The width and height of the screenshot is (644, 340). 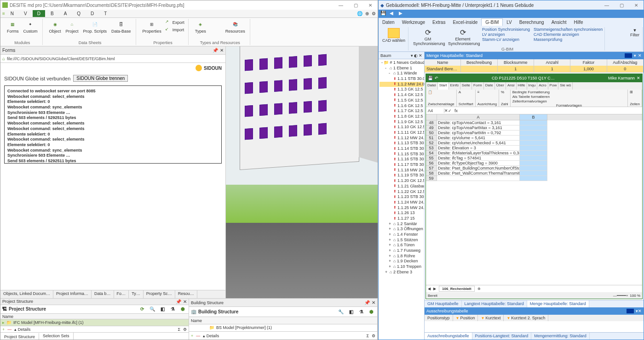 I want to click on bottom-tab: Property Sc…, so click(x=159, y=294).